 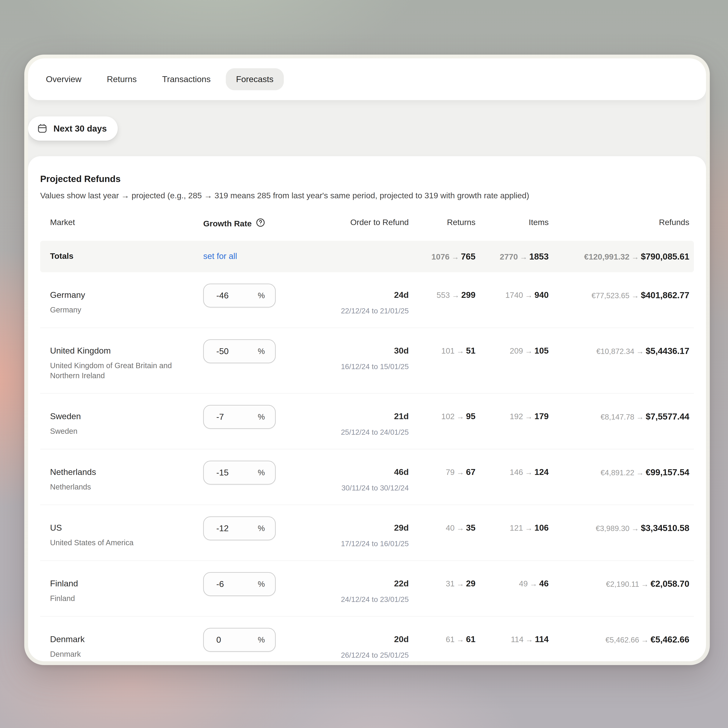 I want to click on returns-pair: 61→61, so click(x=442, y=636).